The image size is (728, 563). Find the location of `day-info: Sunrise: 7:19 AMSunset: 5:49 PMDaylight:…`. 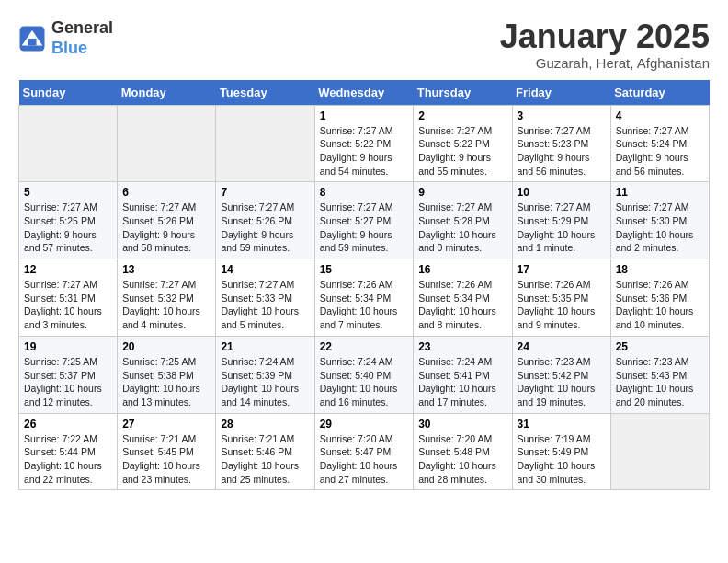

day-info: Sunrise: 7:19 AMSunset: 5:49 PMDaylight:… is located at coordinates (562, 460).